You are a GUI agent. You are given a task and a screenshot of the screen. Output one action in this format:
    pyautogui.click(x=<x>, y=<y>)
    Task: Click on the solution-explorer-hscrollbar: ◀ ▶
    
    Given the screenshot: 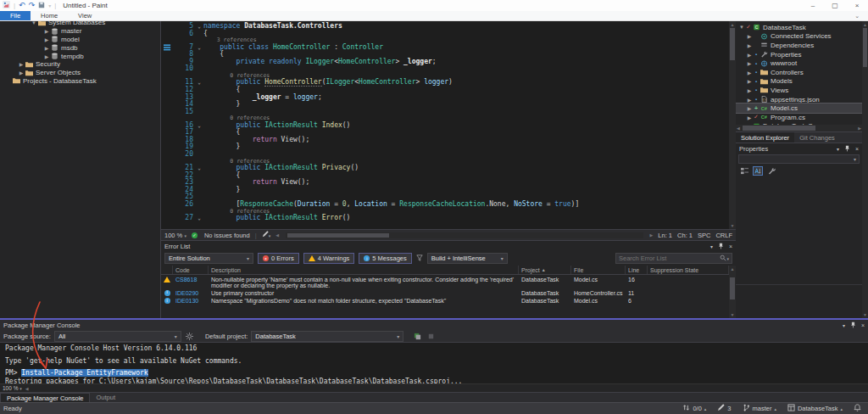 What is the action you would take?
    pyautogui.click(x=798, y=128)
    